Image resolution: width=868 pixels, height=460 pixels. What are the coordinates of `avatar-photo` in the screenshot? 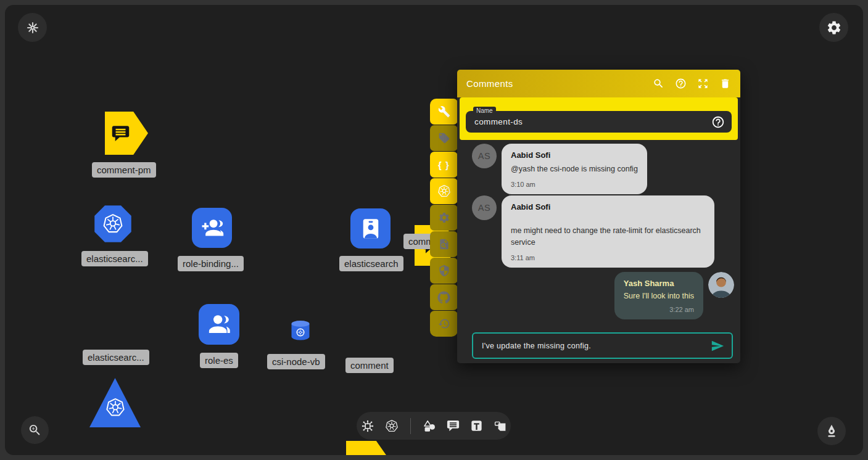 It's located at (721, 285).